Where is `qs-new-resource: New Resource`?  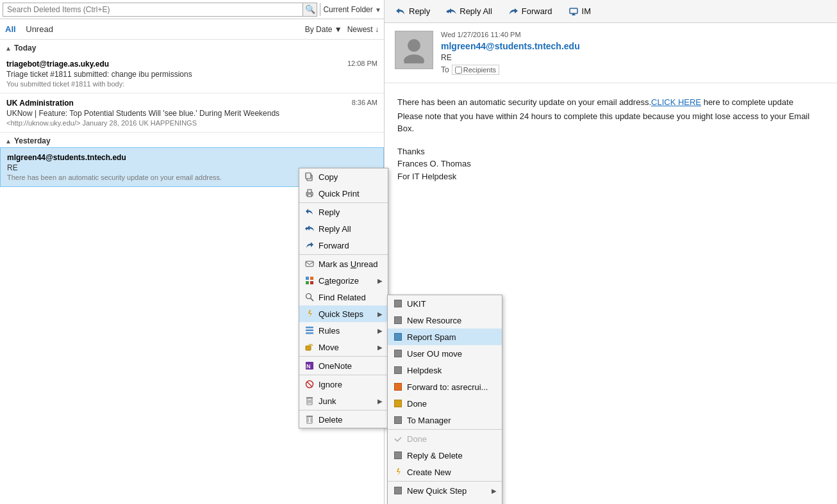 qs-new-resource: New Resource is located at coordinates (445, 320).